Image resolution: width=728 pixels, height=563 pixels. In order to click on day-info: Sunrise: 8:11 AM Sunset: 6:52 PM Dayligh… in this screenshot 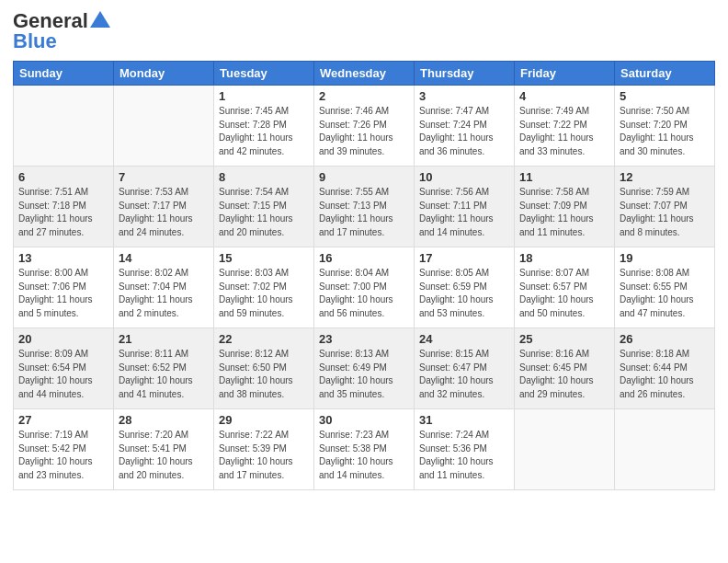, I will do `click(164, 374)`.